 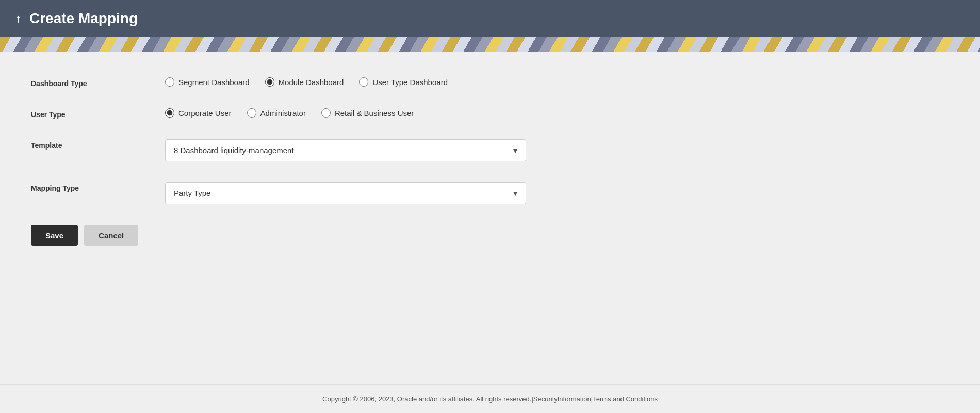 What do you see at coordinates (205, 113) in the screenshot?
I see `corporate-user-label: Corporate User` at bounding box center [205, 113].